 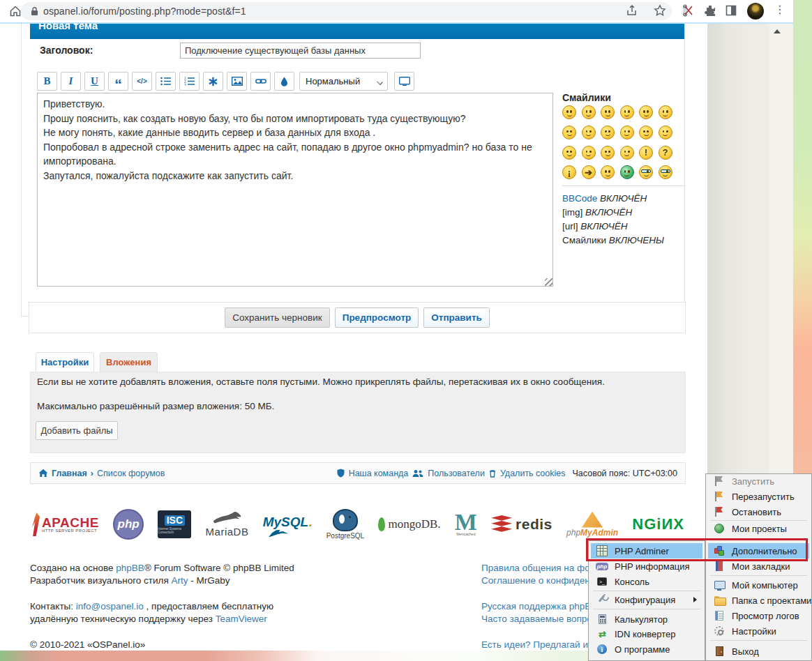 I want to click on mysql-logo: MySQL., so click(x=287, y=524).